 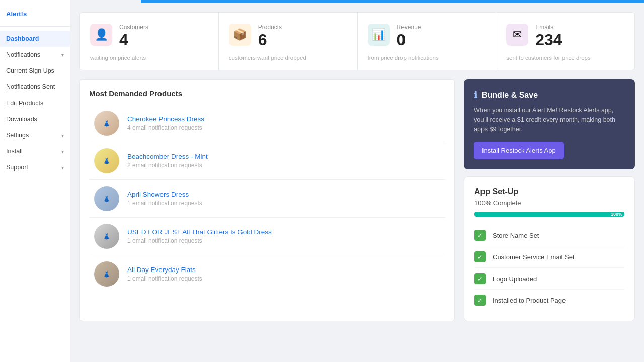 What do you see at coordinates (35, 151) in the screenshot?
I see `sidebar-item-install: Install▾` at bounding box center [35, 151].